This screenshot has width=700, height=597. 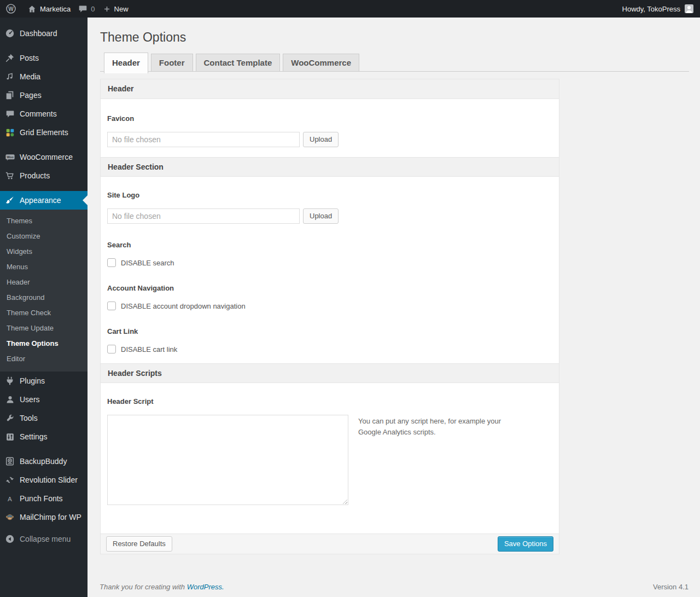 I want to click on section-header: Header, so click(x=330, y=89).